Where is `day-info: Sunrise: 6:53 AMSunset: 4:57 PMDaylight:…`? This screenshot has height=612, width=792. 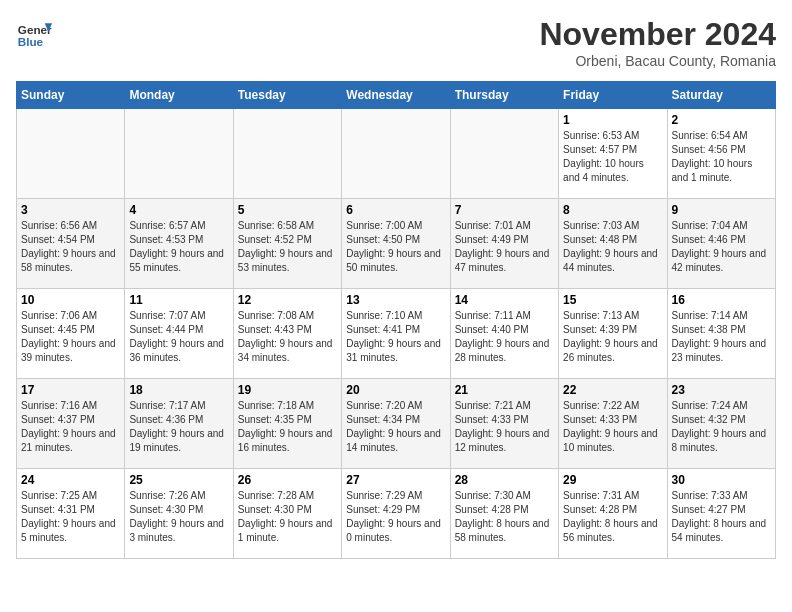
day-info: Sunrise: 6:53 AMSunset: 4:57 PMDaylight:… is located at coordinates (612, 157).